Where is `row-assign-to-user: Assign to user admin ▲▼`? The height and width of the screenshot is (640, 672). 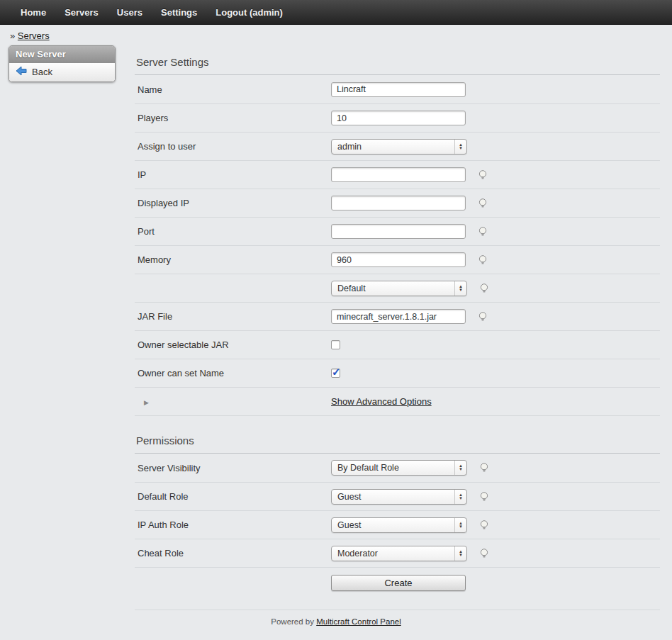 row-assign-to-user: Assign to user admin ▲▼ is located at coordinates (397, 146).